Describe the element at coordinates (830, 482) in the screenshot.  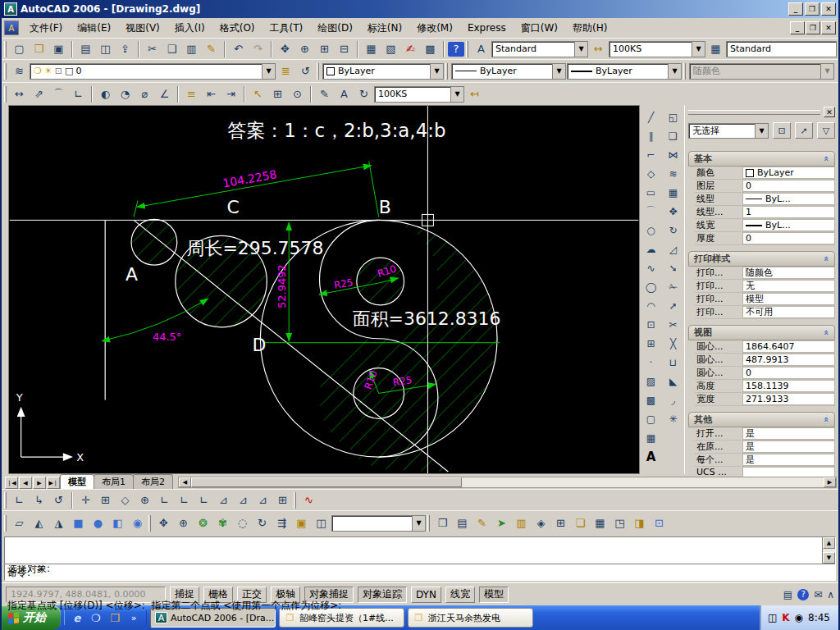
I see `scroll-right-icon: ▶` at that location.